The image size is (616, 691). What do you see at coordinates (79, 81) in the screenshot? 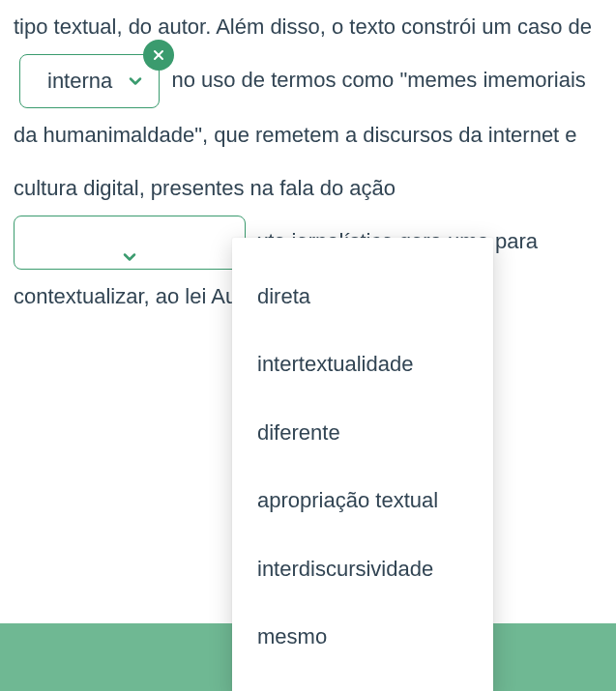
I see `dropdown-blank-1-value: interna` at bounding box center [79, 81].